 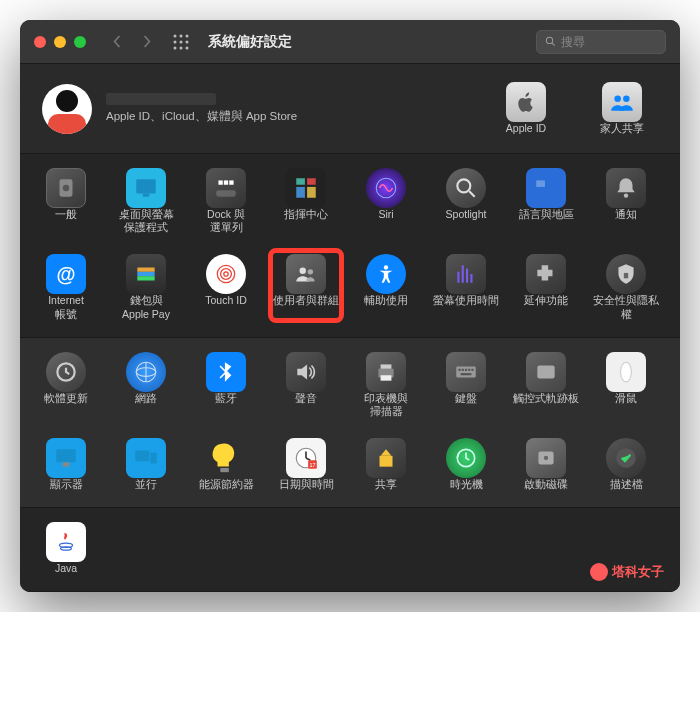 What do you see at coordinates (626, 287) in the screenshot?
I see `pref-security: 安全性與隱私權` at bounding box center [626, 287].